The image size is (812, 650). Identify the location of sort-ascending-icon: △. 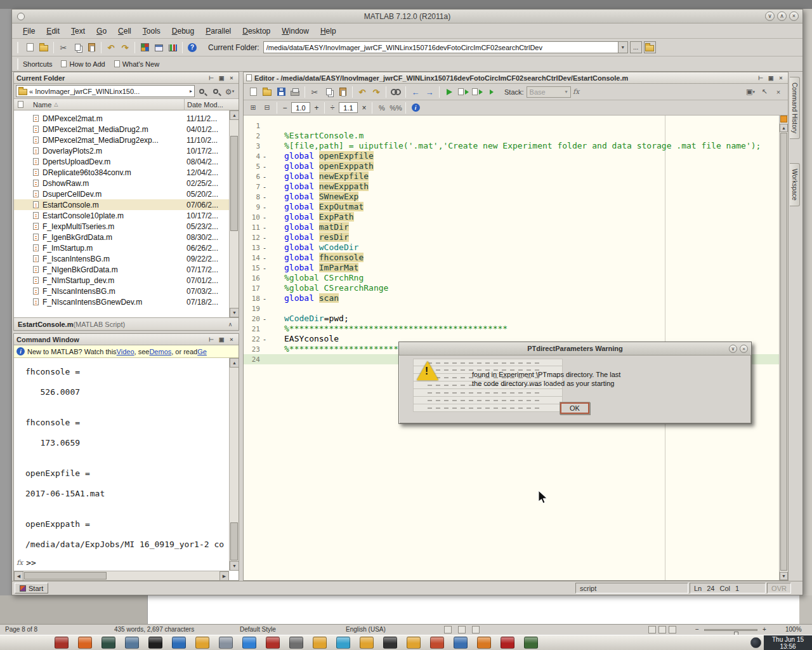
(56, 104).